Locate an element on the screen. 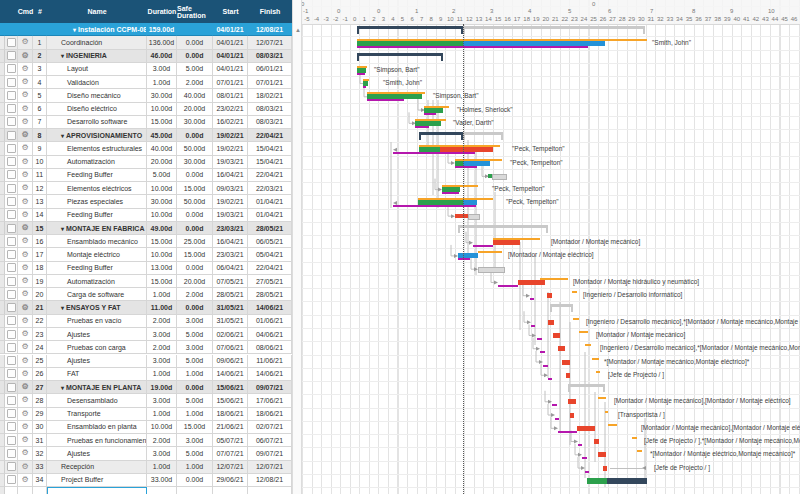 This screenshot has width=800, height=494. table-row: ⚙29Transporte1.00d1.00d18/06/2118/06/21 is located at coordinates (146, 414).